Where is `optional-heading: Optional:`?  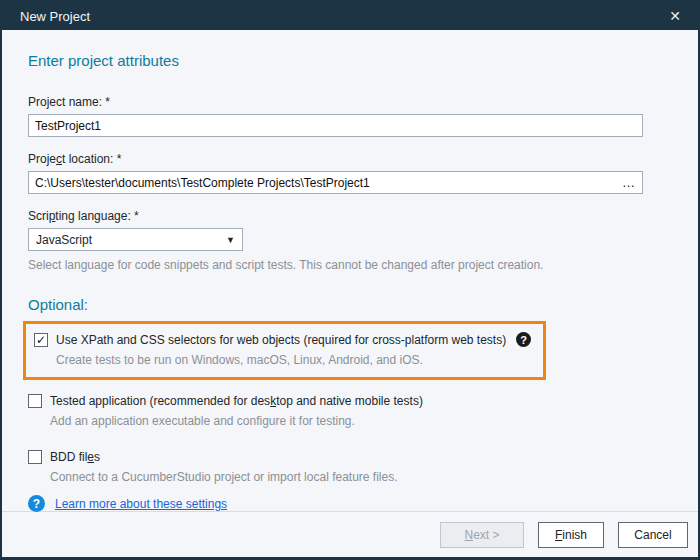 optional-heading: Optional: is located at coordinates (349, 304).